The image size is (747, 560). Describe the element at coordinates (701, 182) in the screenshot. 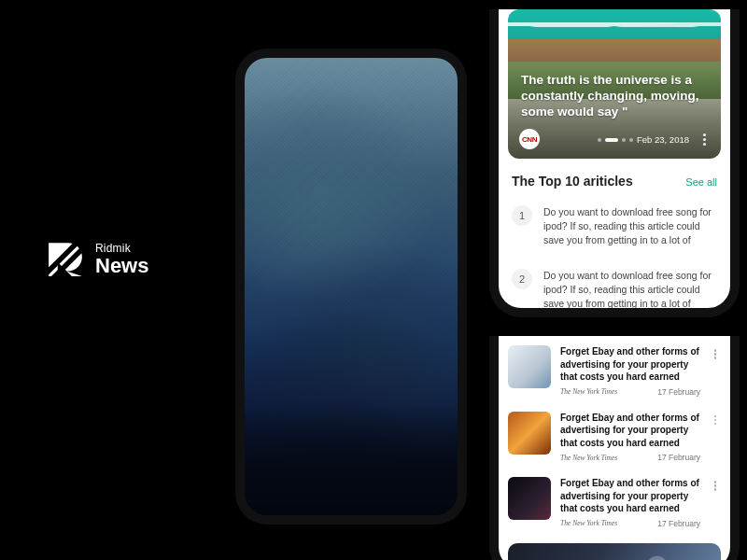

I see `see-all-link: See all` at that location.